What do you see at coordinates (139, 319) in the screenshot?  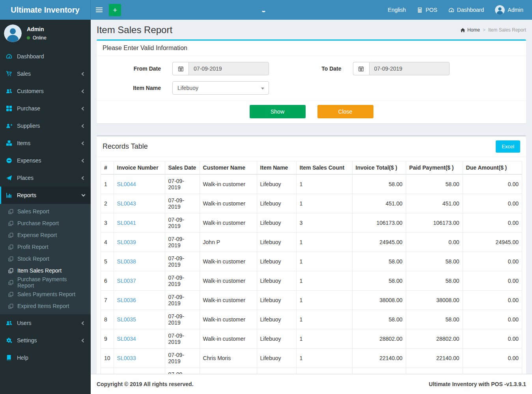 I see `cell-invoice-number: SL0035` at bounding box center [139, 319].